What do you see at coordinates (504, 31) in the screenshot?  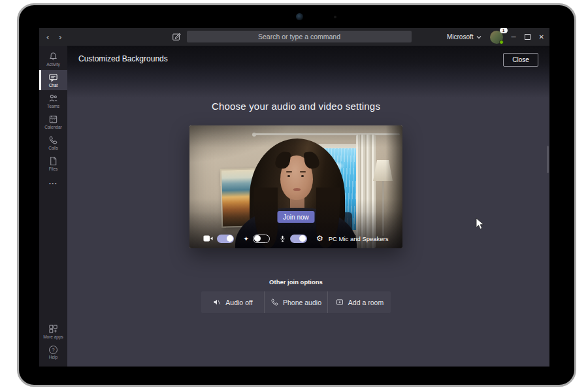 I see `notification-badge: 1` at bounding box center [504, 31].